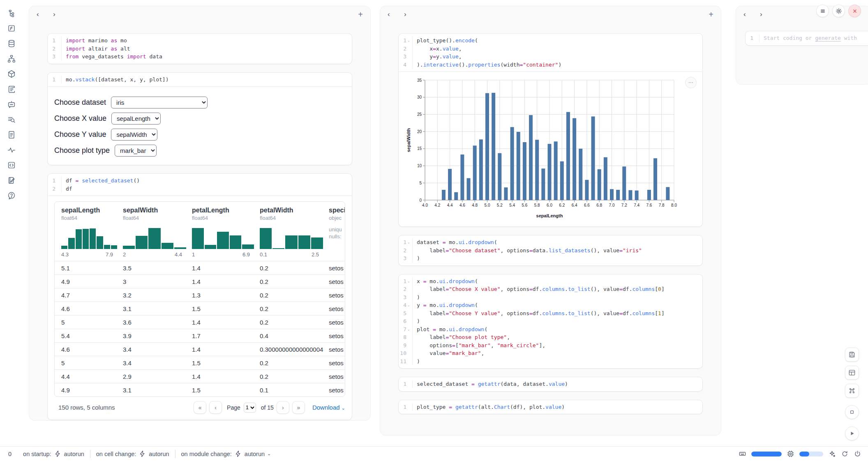  I want to click on code-placeholder: Start coding or generate with, so click(808, 38).